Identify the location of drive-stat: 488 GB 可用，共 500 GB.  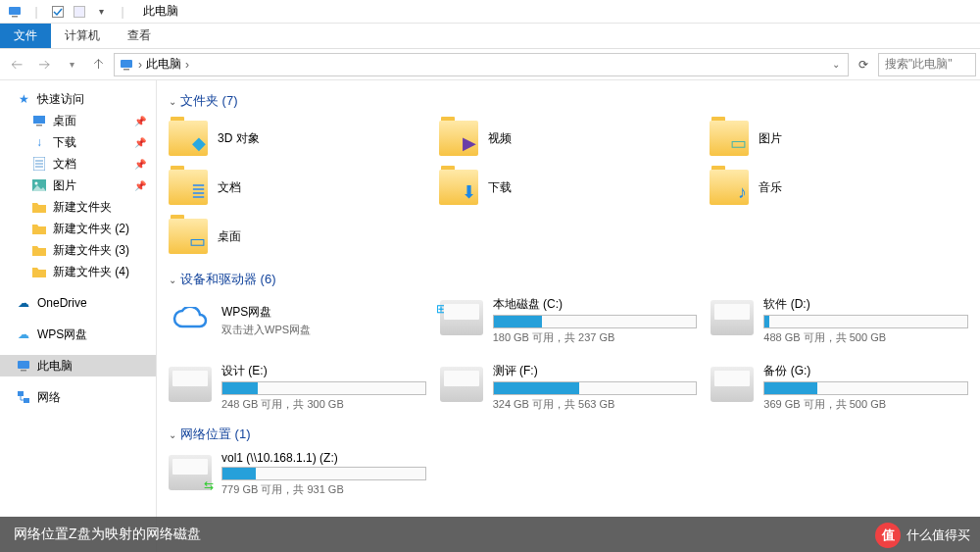
(866, 337).